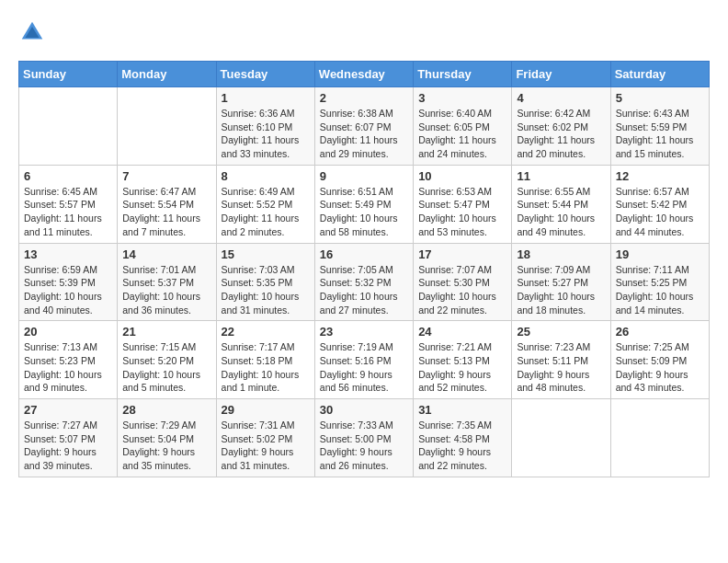 Image resolution: width=728 pixels, height=563 pixels. I want to click on day-number: 23, so click(364, 331).